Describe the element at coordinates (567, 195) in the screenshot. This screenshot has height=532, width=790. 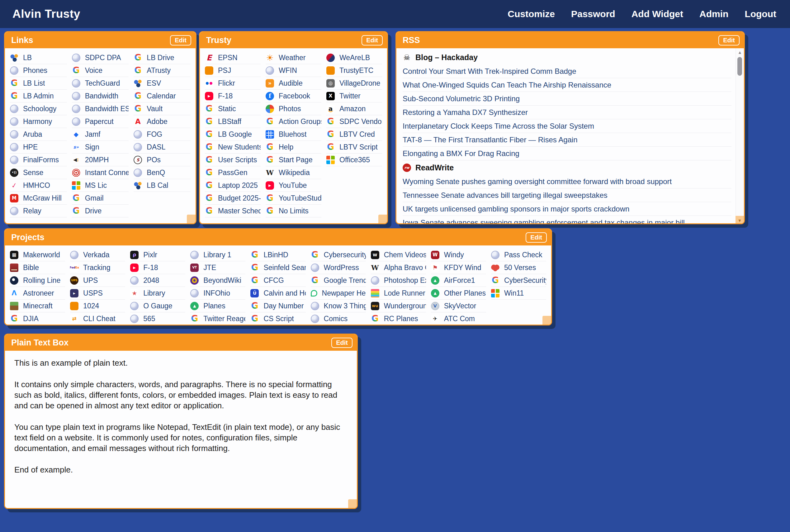
I see `rss-item: Tennessee Senate advances bill targeting…` at that location.